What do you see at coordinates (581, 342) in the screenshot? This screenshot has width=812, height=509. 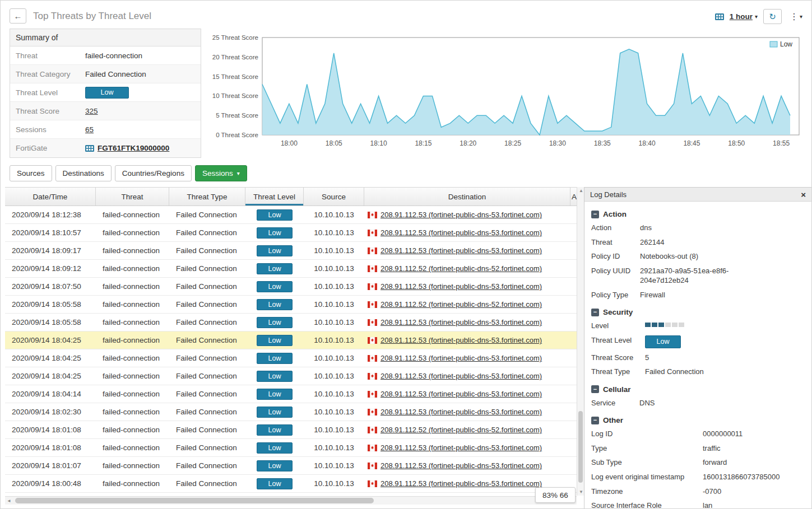 I see `vertical-scrollbar: ▲ ▼` at bounding box center [581, 342].